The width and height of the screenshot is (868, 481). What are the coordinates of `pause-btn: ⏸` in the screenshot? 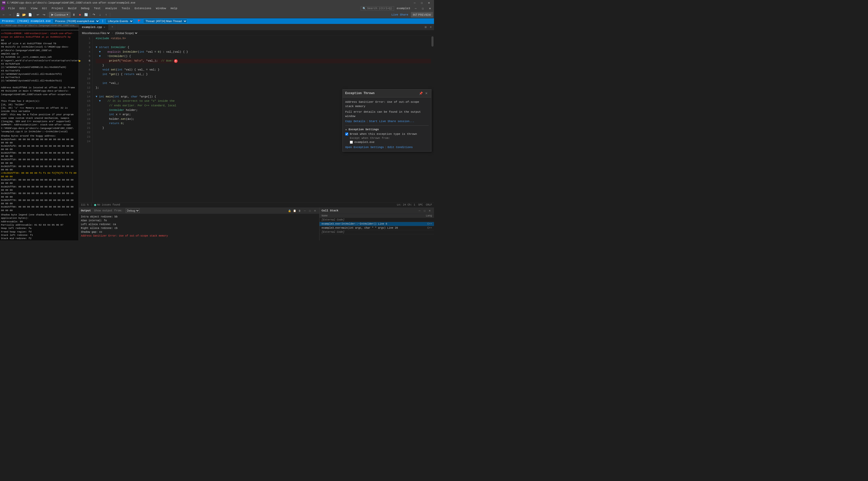 It's located at (74, 15).